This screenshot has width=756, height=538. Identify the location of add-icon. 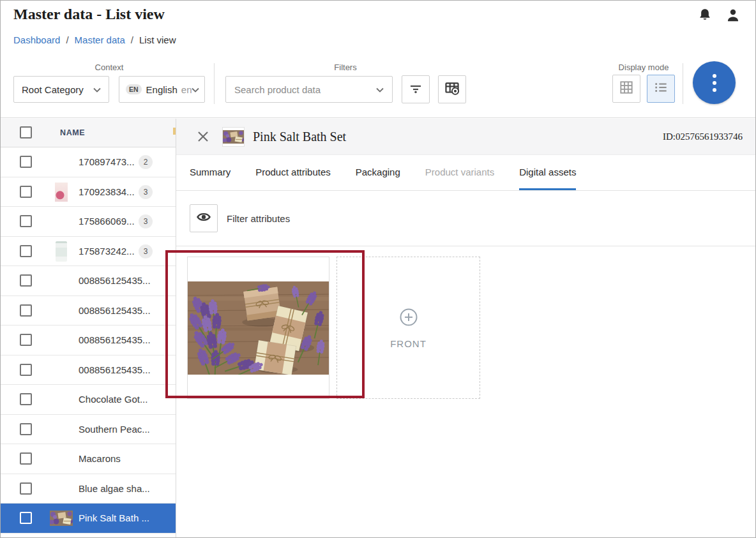
(409, 318).